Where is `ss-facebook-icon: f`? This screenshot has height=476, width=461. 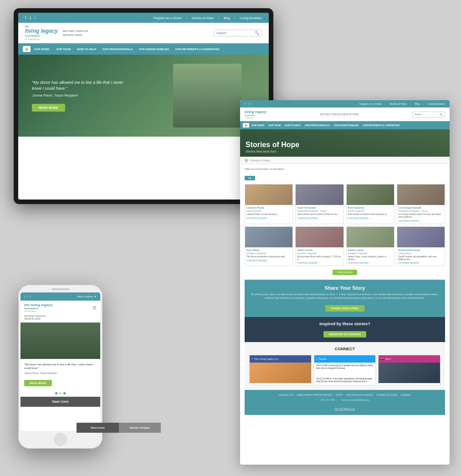
ss-facebook-icon: f is located at coordinates (245, 104).